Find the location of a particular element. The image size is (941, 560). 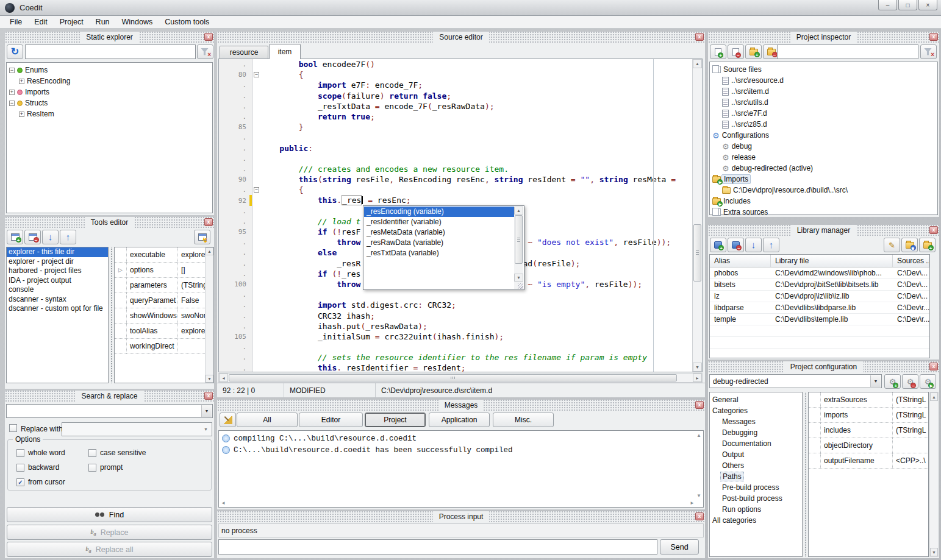

menu-item-edit: Edit is located at coordinates (41, 22).